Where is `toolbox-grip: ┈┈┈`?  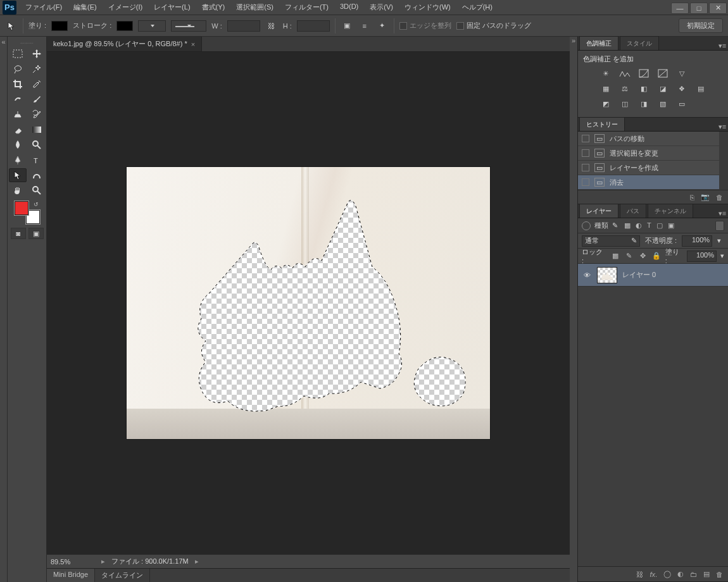
toolbox-grip: ┈┈┈ is located at coordinates (27, 43).